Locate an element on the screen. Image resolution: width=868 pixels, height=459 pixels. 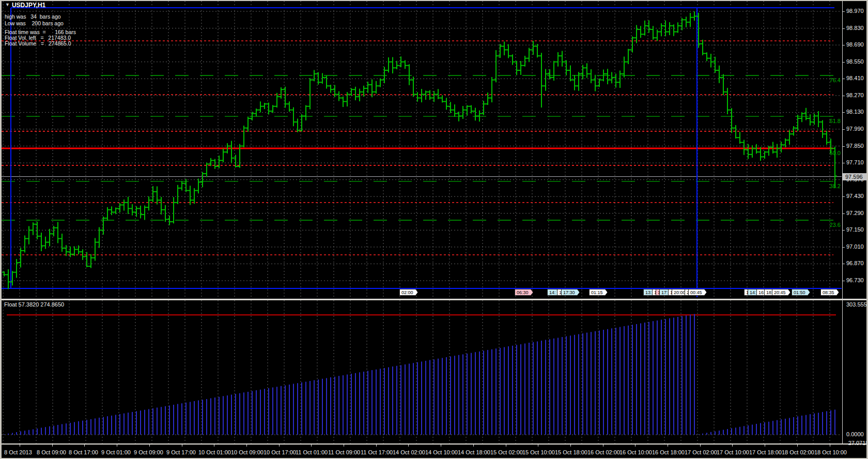
price-axis-label: 96.730 is located at coordinates (855, 280).